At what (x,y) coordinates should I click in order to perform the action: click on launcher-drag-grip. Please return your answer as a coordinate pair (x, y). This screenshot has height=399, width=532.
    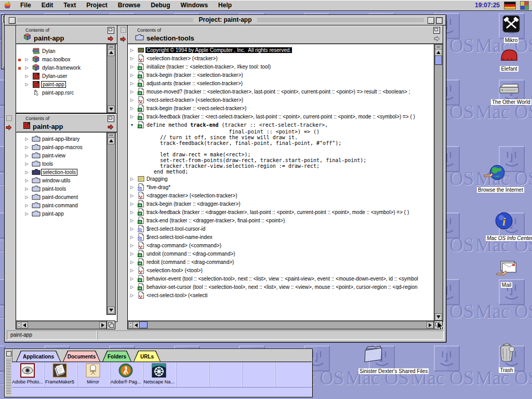
    Looking at the image, I should click on (9, 373).